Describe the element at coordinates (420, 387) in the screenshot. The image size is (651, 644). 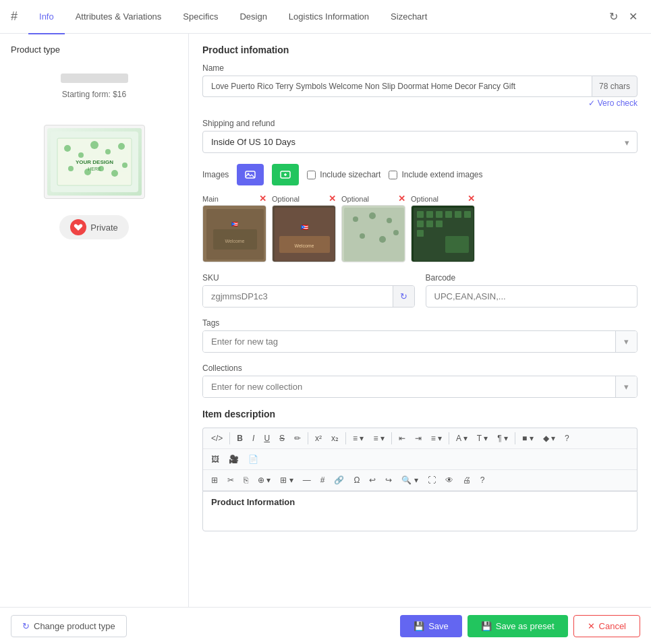
I see `collections-input-wrapper: ▾` at that location.